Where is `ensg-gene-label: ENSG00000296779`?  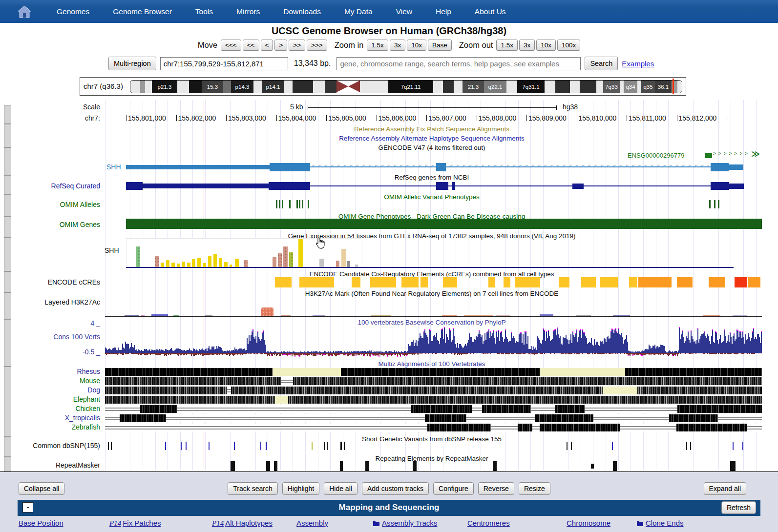
ensg-gene-label: ENSG00000296779 is located at coordinates (656, 155).